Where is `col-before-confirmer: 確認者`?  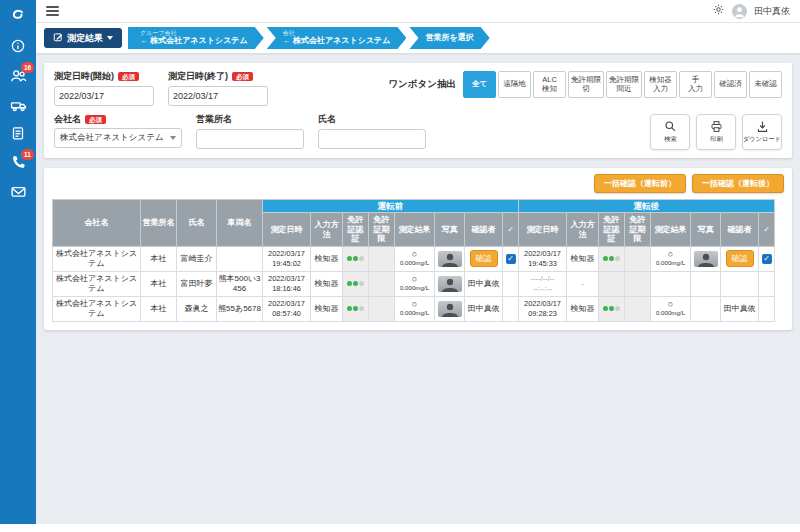 col-before-confirmer: 確認者 is located at coordinates (484, 230).